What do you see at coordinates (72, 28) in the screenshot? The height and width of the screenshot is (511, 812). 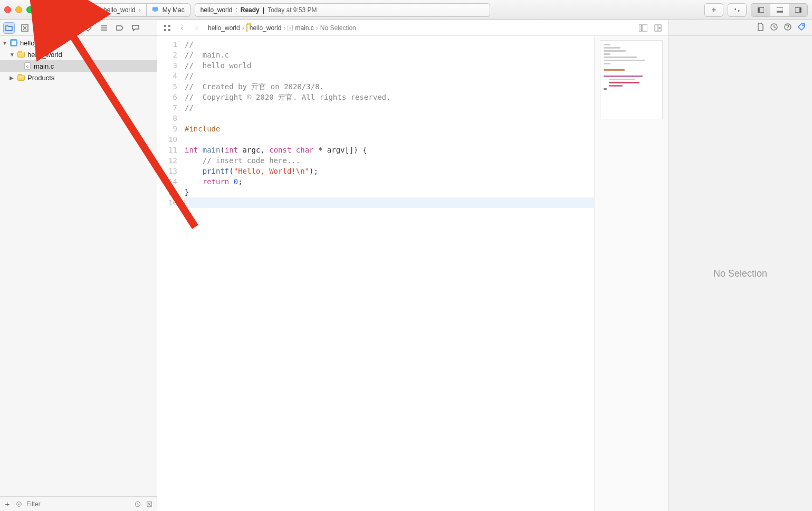 I see `warning-icon` at bounding box center [72, 28].